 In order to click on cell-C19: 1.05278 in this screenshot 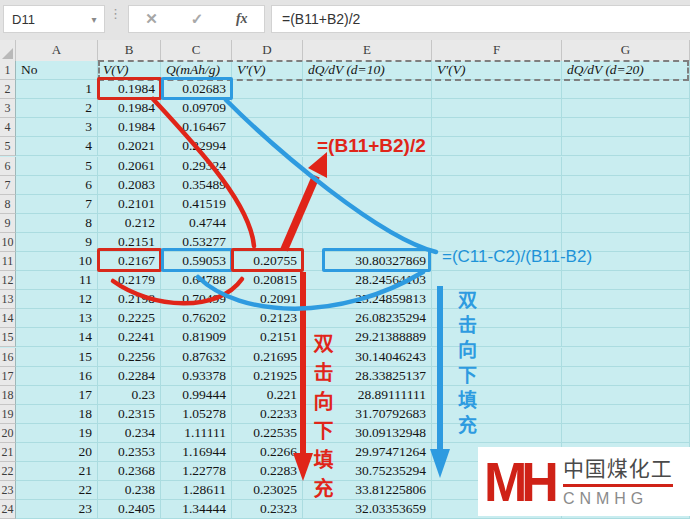, I will do `click(196, 414)`.